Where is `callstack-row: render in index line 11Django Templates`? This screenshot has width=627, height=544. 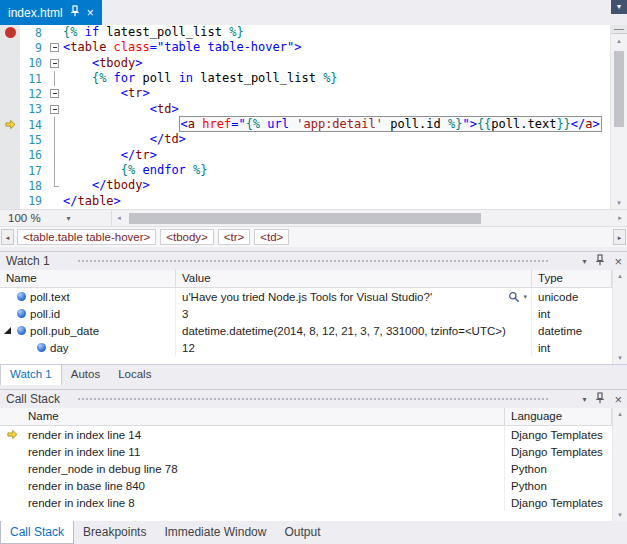
callstack-row: render in index line 11Django Templates is located at coordinates (306, 452).